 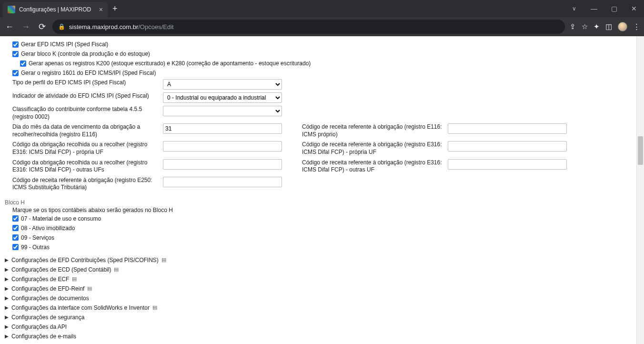 I want to click on collapsed-section: ▶ Configurações de EFD Contribuições (Sp…, so click(x=318, y=260).